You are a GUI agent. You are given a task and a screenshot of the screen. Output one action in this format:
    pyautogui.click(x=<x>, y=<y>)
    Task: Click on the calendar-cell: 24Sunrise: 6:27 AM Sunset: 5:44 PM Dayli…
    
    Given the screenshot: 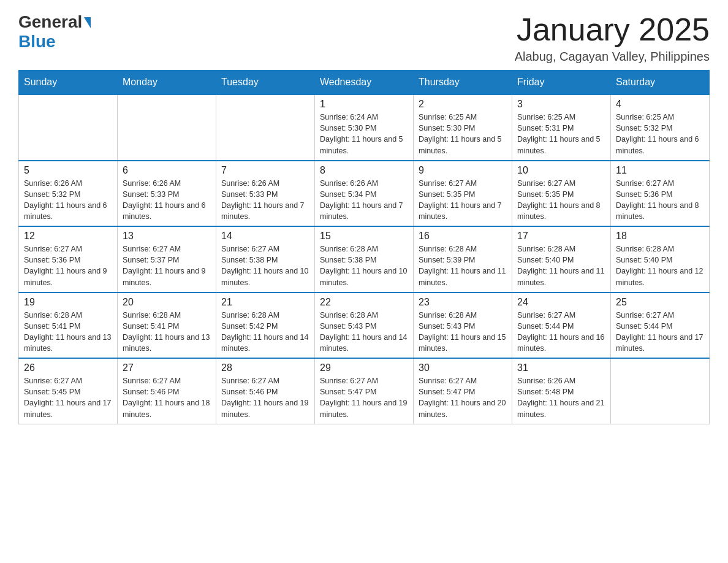 What is the action you would take?
    pyautogui.click(x=561, y=326)
    